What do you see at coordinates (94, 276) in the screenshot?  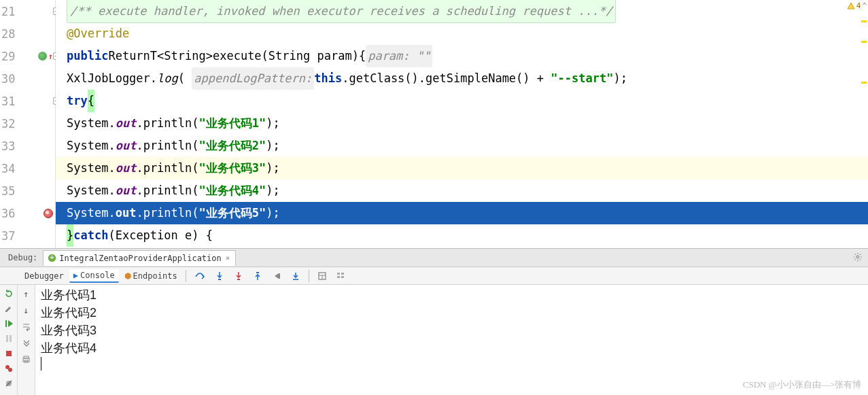 I see `console-tab: ▶Console` at bounding box center [94, 276].